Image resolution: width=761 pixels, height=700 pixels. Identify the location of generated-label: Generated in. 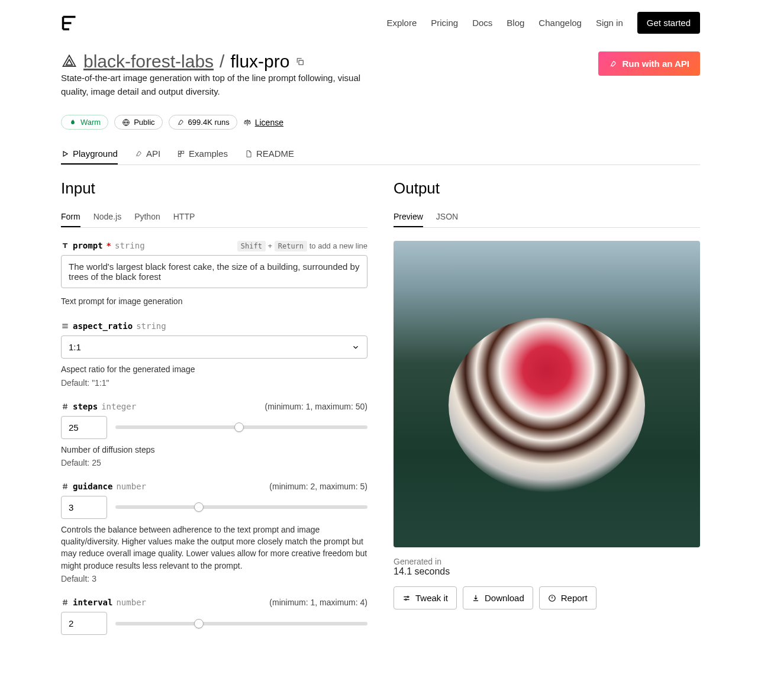
(547, 562).